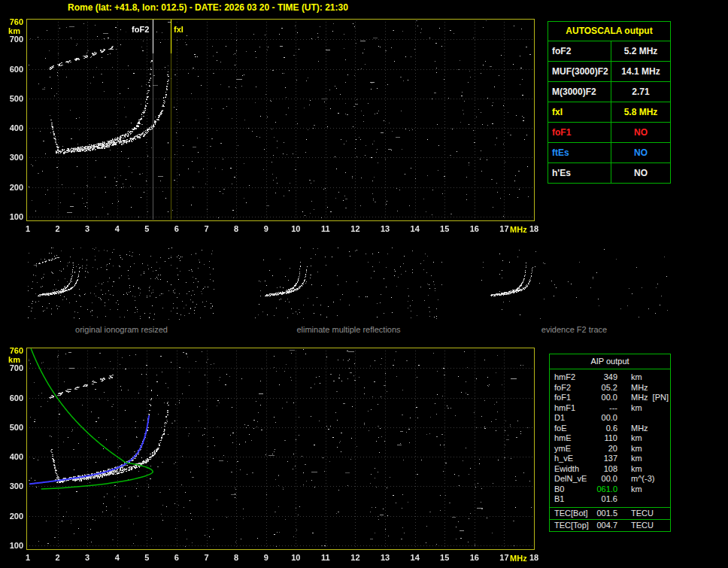 Image resolution: width=728 pixels, height=568 pixels. What do you see at coordinates (610, 449) in the screenshot?
I see `aip-row-yme: ymE20km` at bounding box center [610, 449].